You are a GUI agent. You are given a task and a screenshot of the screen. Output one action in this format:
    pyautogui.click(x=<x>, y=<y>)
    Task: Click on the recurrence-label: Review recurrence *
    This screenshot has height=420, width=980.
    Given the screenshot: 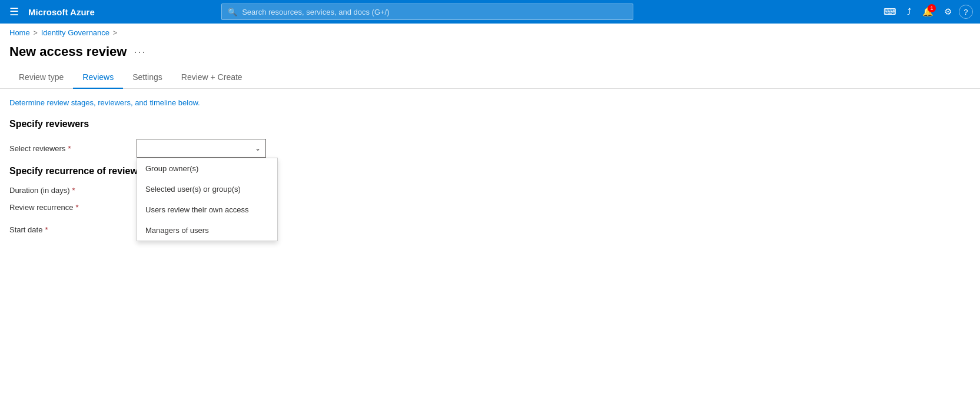 What is the action you would take?
    pyautogui.click(x=68, y=207)
    